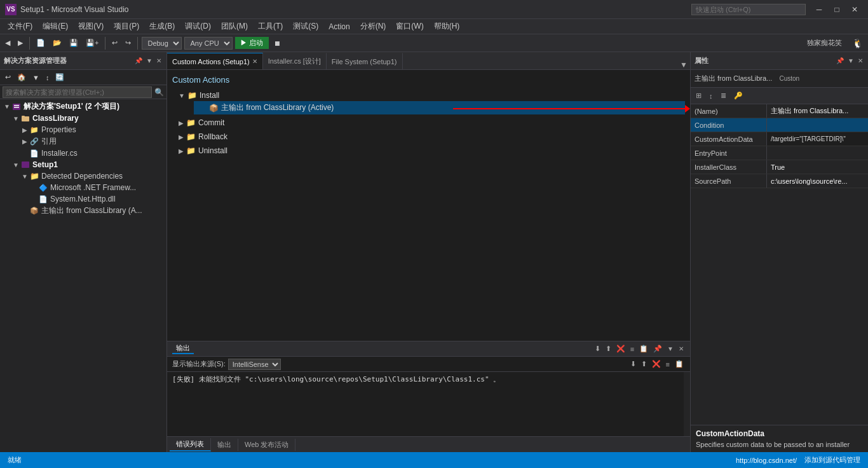 The image size is (868, 468). What do you see at coordinates (668, 364) in the screenshot?
I see `output-wrap-btn: ≡` at bounding box center [668, 364].